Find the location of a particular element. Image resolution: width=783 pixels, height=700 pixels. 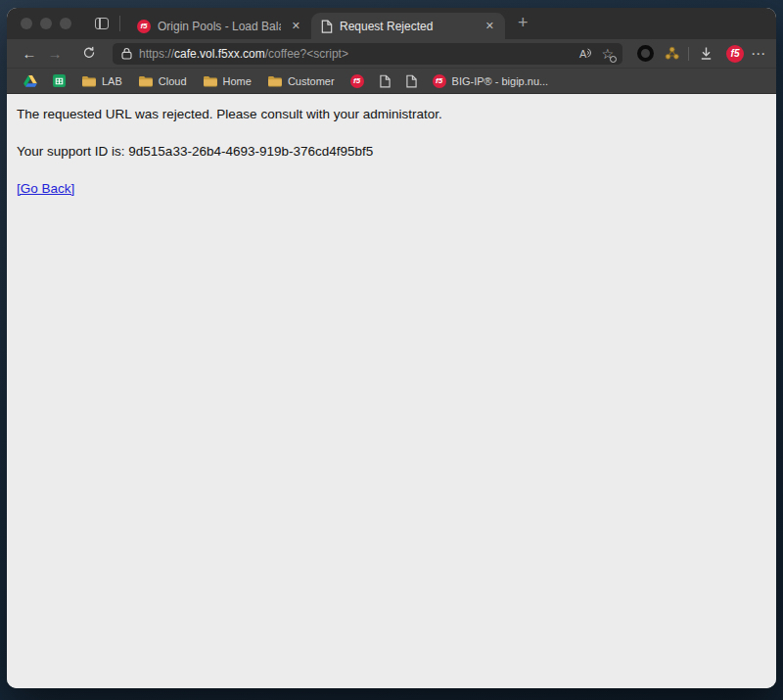

bookmark-google-sheets is located at coordinates (59, 81).